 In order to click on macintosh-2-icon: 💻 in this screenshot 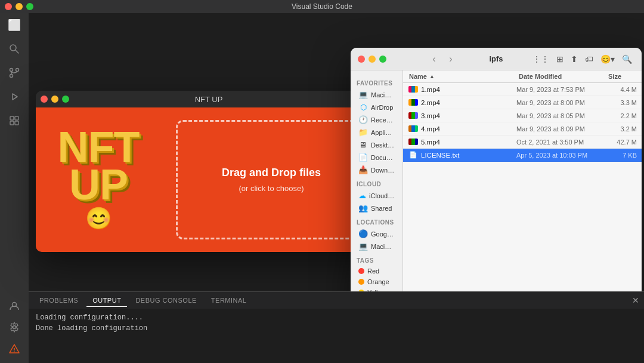, I will do `click(363, 246)`.